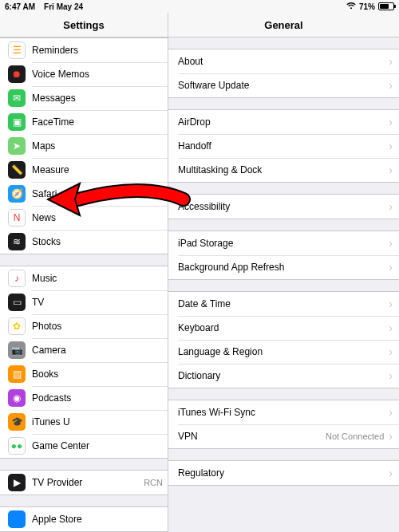 Image resolution: width=399 pixels, height=532 pixels. Describe the element at coordinates (84, 98) in the screenshot. I see `sidebar-item-messages: ✉︎Messages` at that location.